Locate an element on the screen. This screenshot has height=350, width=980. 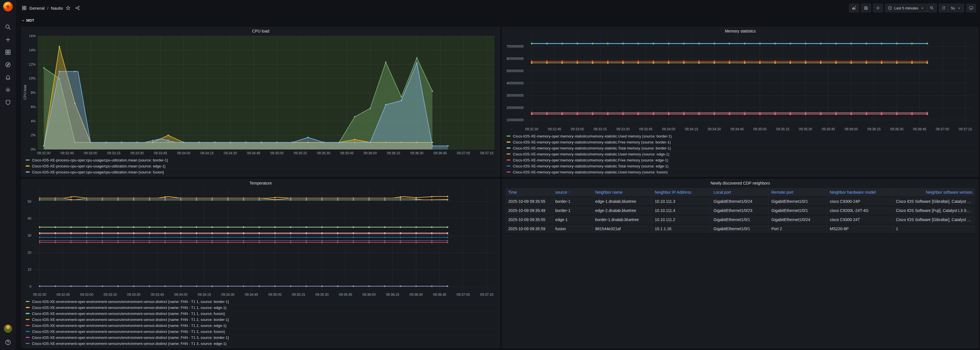
explore-compass-icon is located at coordinates (8, 65).